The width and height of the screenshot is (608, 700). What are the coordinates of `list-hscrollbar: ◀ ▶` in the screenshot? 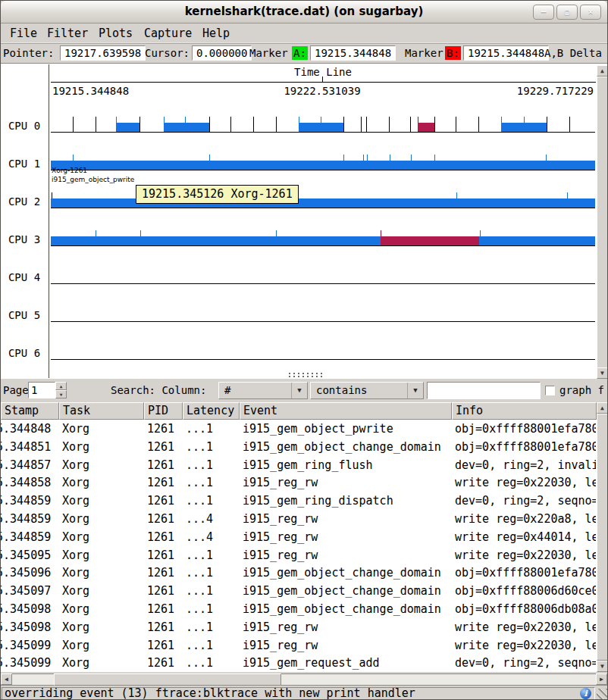 It's located at (304, 680).